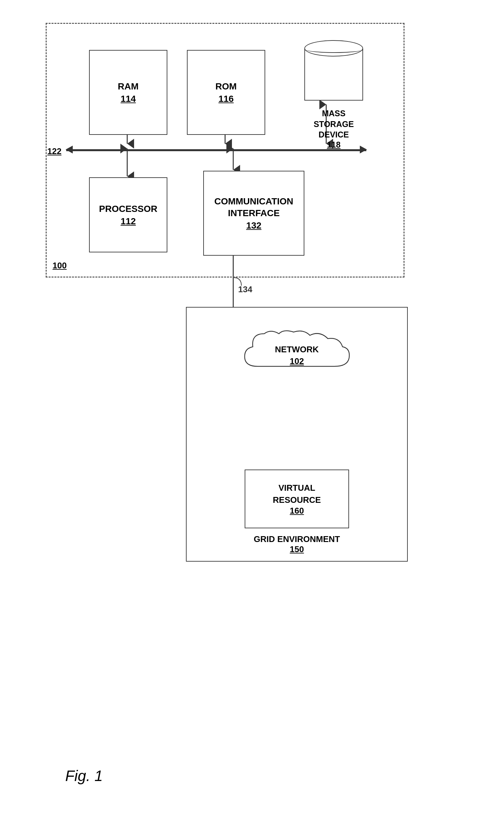 The width and height of the screenshot is (504, 814). What do you see at coordinates (334, 145) in the screenshot?
I see `mass-storage-number: 118` at bounding box center [334, 145].